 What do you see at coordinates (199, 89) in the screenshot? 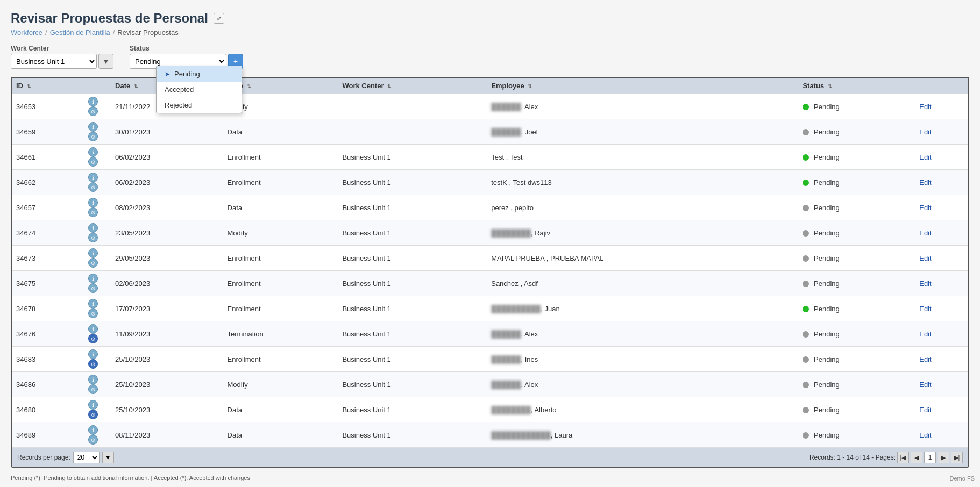
I see `status-dropdown: ➤ Pending Accepted Rejected` at bounding box center [199, 89].